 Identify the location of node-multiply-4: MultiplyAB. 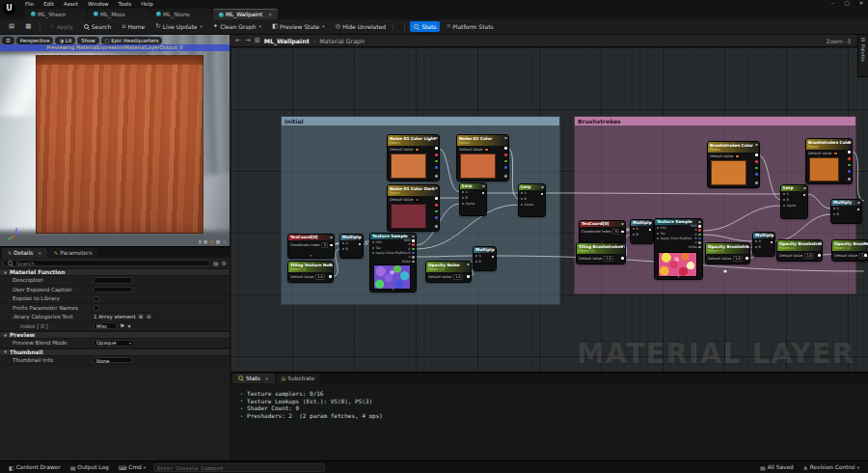
(764, 244).